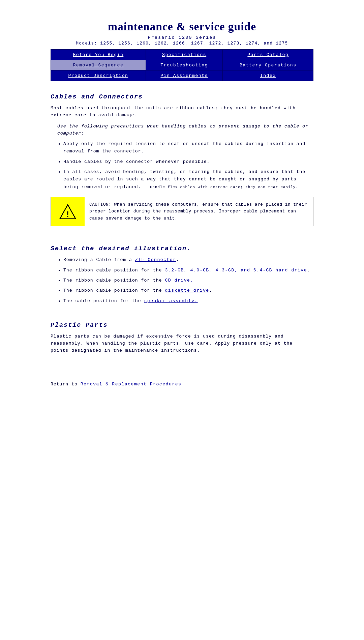  I want to click on nav-table: Before You Begin Specifications Parts Ca…, so click(182, 65).